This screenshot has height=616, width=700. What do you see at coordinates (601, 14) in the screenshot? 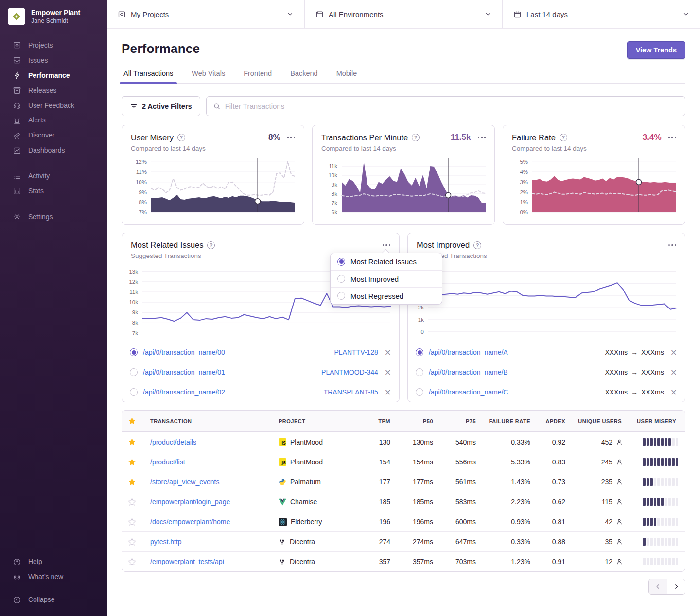
I see `date-range-dropdown: Last 14 days` at bounding box center [601, 14].